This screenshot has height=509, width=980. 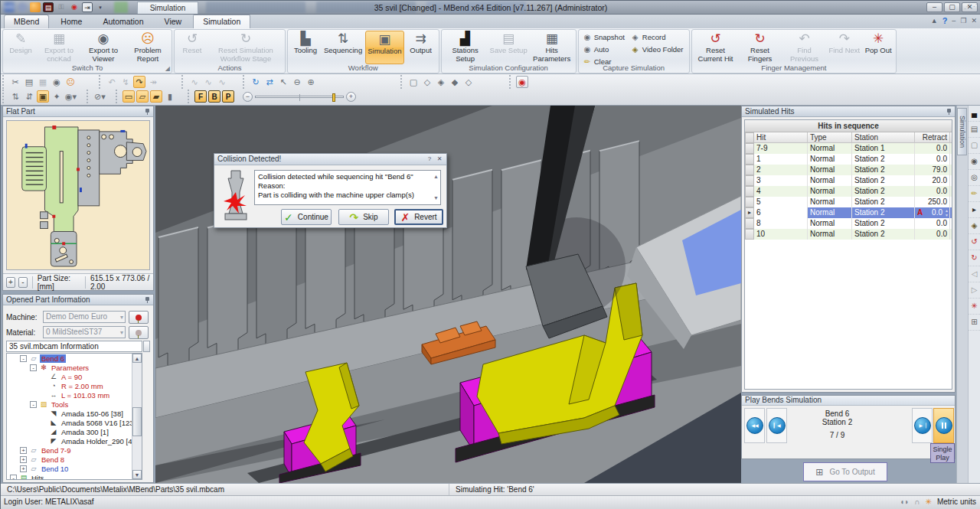 I want to click on tree-item-parameters: -✻Parameters, so click(x=74, y=367).